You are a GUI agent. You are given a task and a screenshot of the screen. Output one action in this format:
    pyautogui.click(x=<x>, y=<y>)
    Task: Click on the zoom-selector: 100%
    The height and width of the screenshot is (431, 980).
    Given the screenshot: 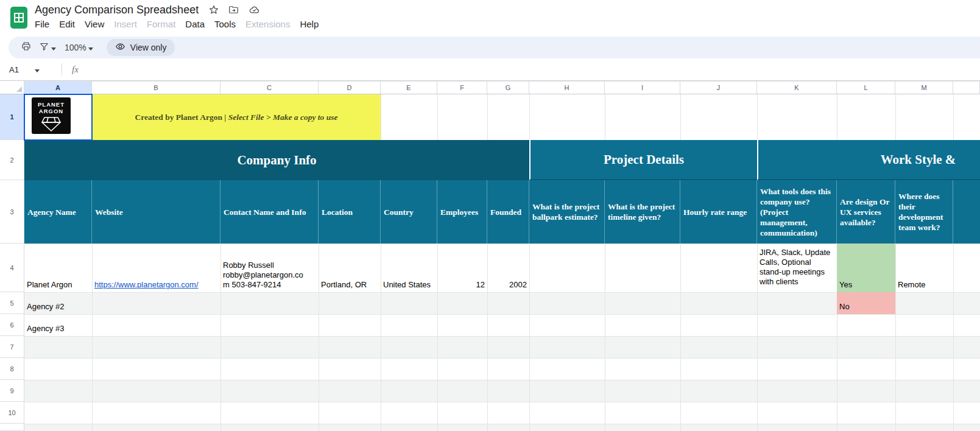 What is the action you would take?
    pyautogui.click(x=79, y=47)
    